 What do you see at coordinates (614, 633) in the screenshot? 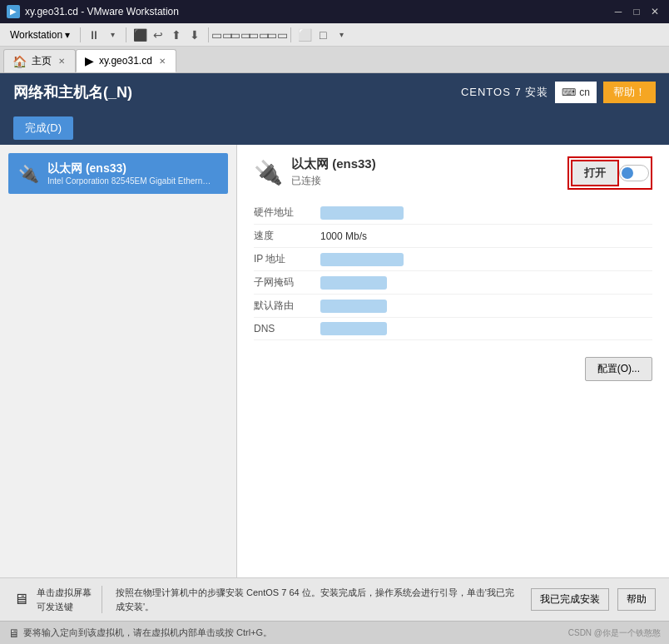
I see `watermark: CSDN @你是一个铁憨憨` at bounding box center [614, 633].